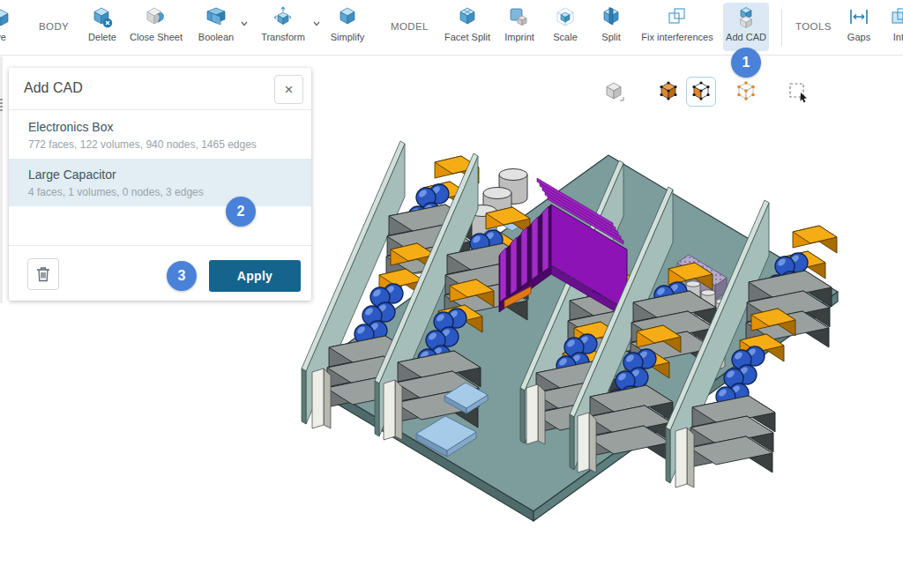  I want to click on close-sheet-icon, so click(156, 18).